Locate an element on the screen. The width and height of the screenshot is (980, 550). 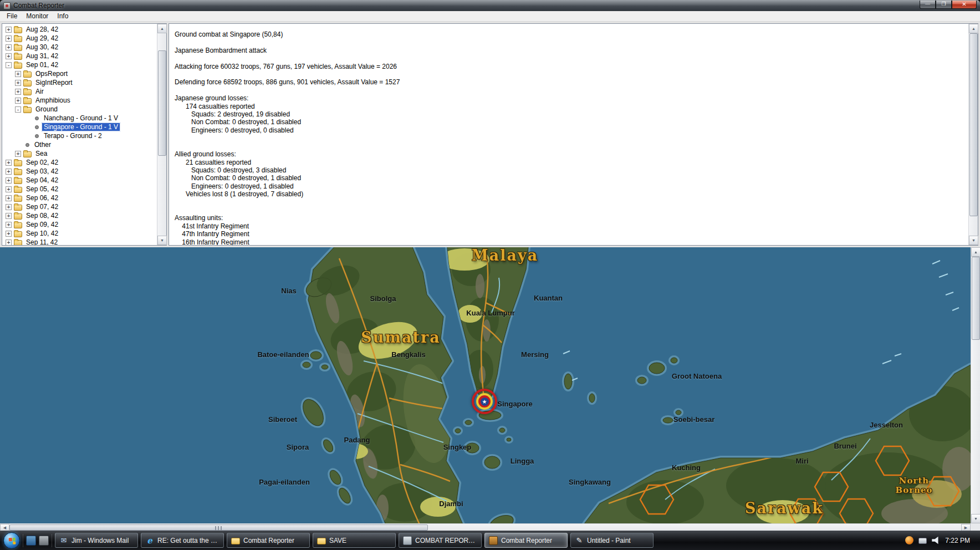
tree-item-label: Other is located at coordinates (43, 145).